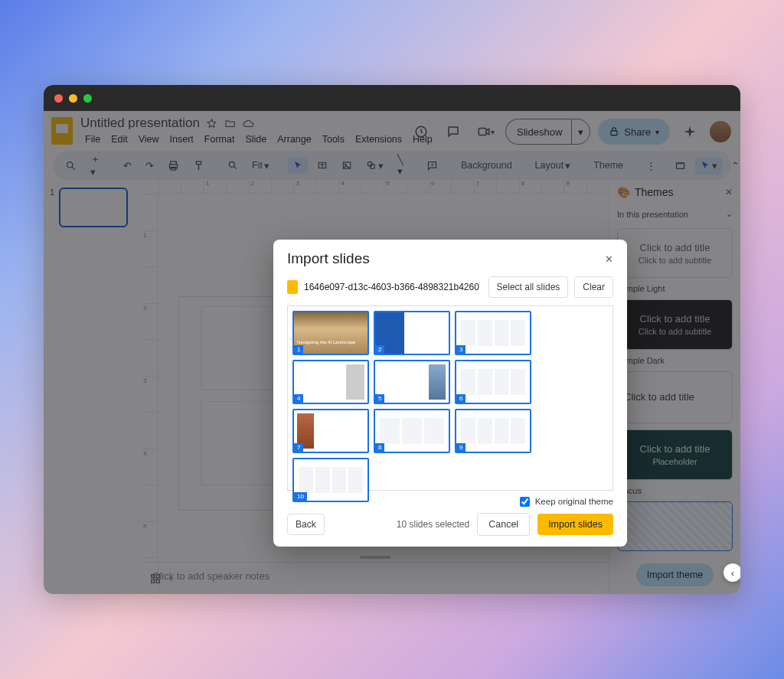 Image resolution: width=784 pixels, height=679 pixels. I want to click on side-panel-toggle-icon: ‹, so click(732, 573).